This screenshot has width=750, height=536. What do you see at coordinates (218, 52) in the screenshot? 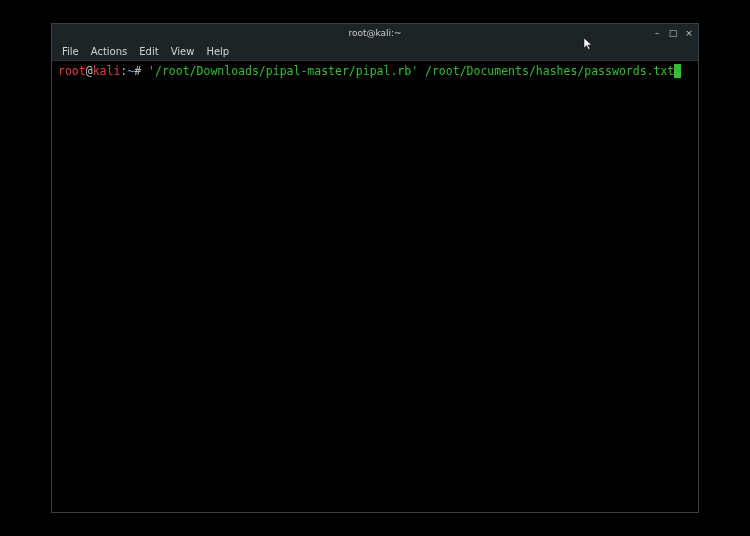
I see `menu-help: Help` at bounding box center [218, 52].